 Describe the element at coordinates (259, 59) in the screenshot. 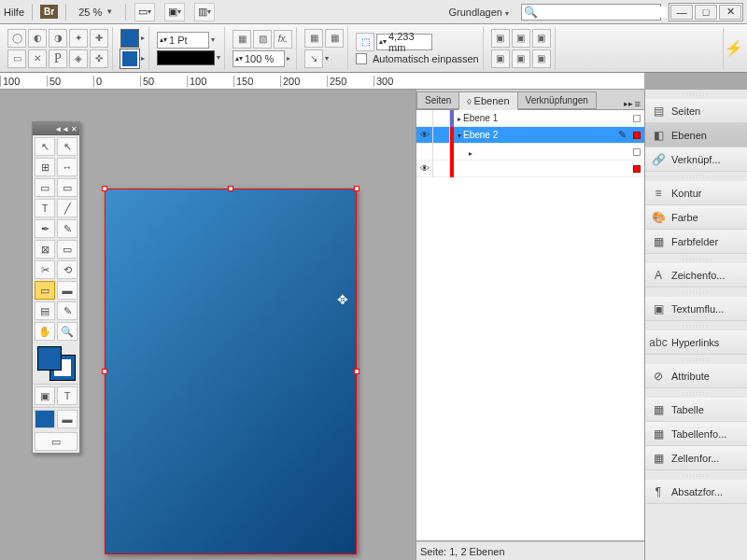

I see `opacity-input: ▴▾100 %` at that location.